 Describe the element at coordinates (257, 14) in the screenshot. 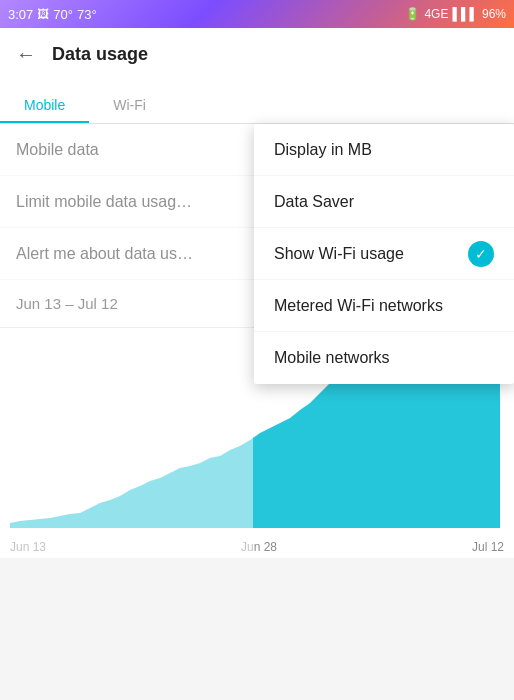

I see `status-bar: 3:07 🖼 70° 73° 🔋 4GE ▌▌▌ 96%` at that location.